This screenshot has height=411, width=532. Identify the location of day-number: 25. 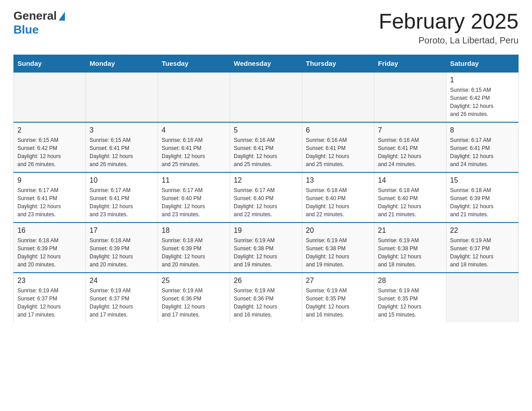
(194, 281).